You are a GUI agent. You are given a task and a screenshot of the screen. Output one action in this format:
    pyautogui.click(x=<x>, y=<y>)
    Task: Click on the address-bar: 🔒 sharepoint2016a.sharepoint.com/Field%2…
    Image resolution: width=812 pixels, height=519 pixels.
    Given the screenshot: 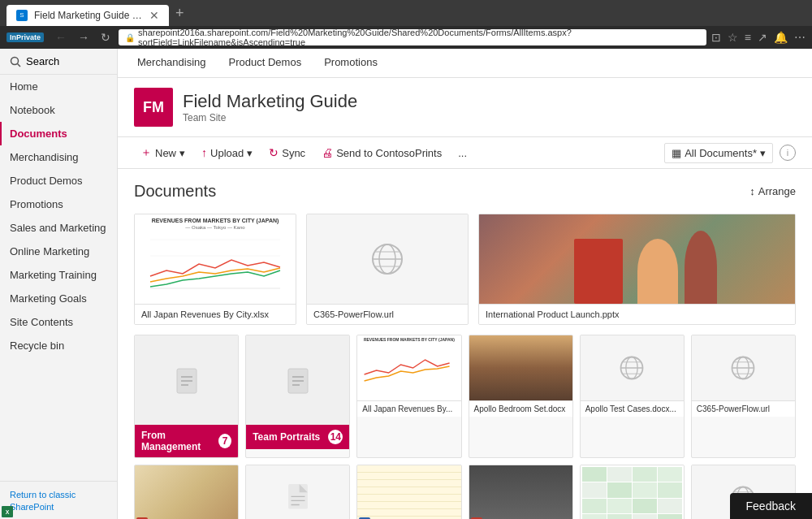 What is the action you would take?
    pyautogui.click(x=412, y=37)
    